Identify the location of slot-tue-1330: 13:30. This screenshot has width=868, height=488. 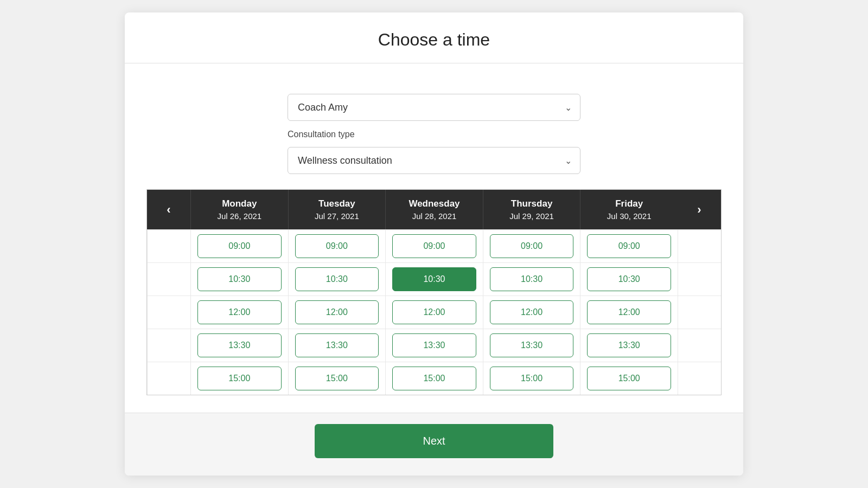
(337, 345).